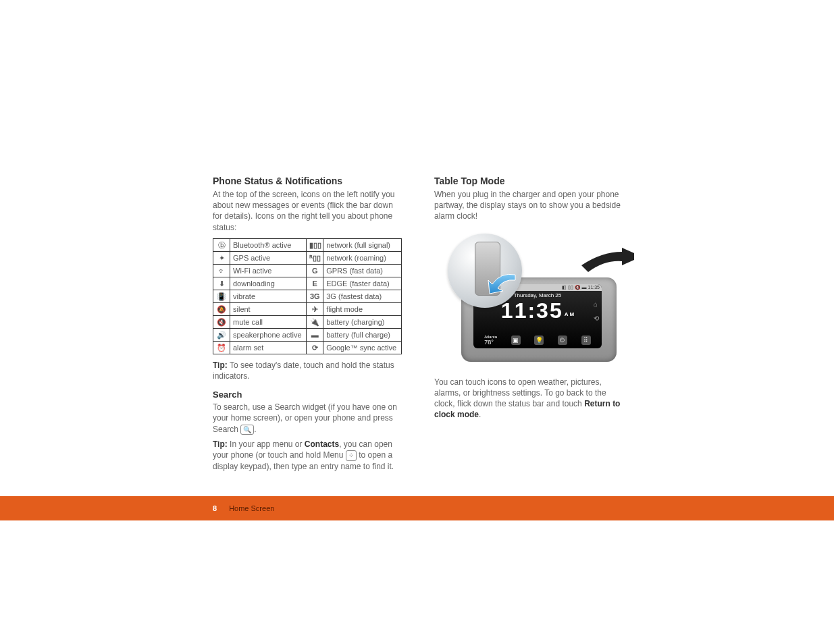 The image size is (834, 644). What do you see at coordinates (479, 414) in the screenshot?
I see `para-after-b: .` at bounding box center [479, 414].